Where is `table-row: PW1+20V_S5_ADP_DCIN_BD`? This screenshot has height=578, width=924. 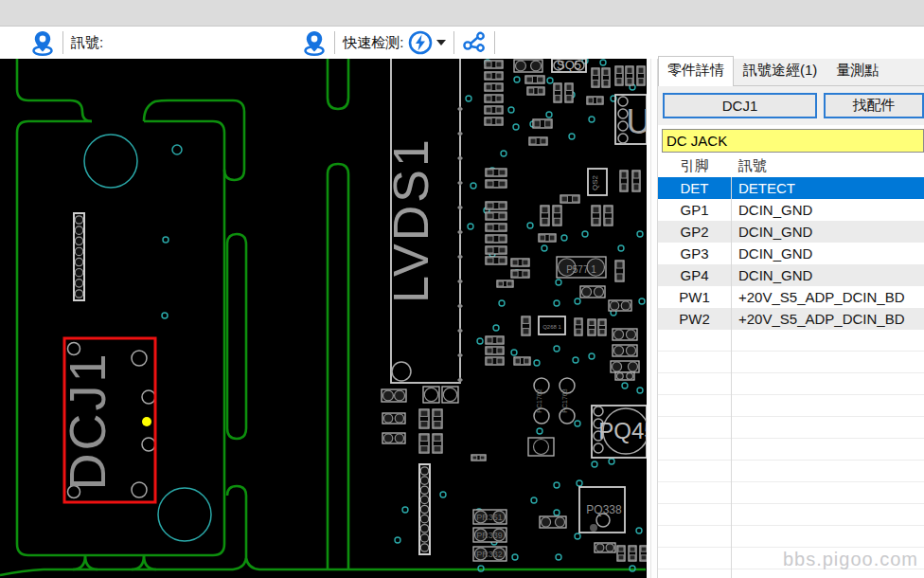 table-row: PW1+20V_S5_ADP_DCIN_BD is located at coordinates (791, 298).